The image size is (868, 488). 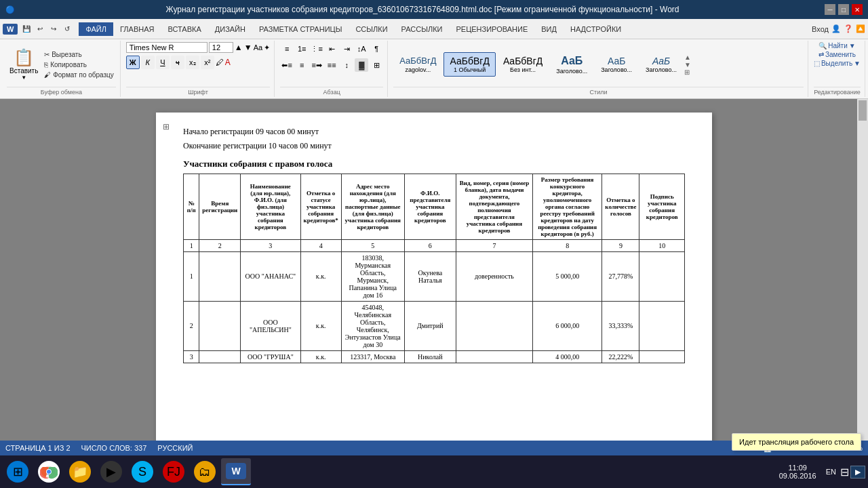 What do you see at coordinates (40, 29) in the screenshot?
I see `undo-icon: ↩` at bounding box center [40, 29].